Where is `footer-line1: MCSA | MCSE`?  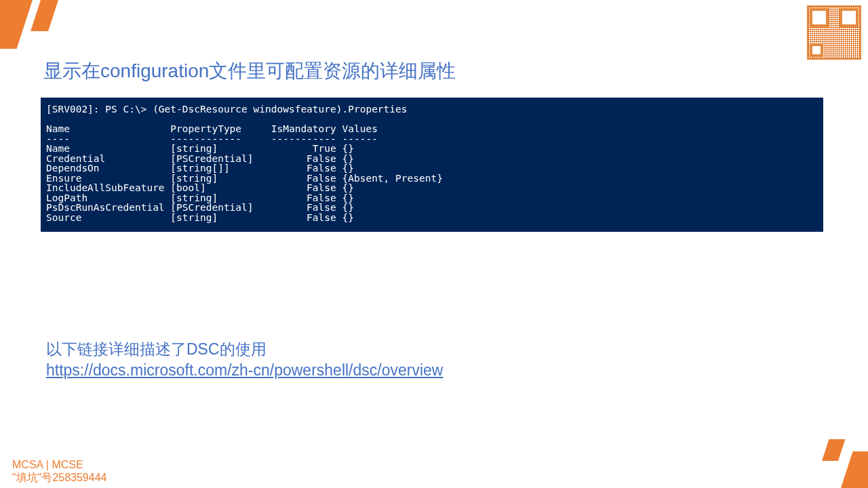 footer-line1: MCSA | MCSE is located at coordinates (60, 465).